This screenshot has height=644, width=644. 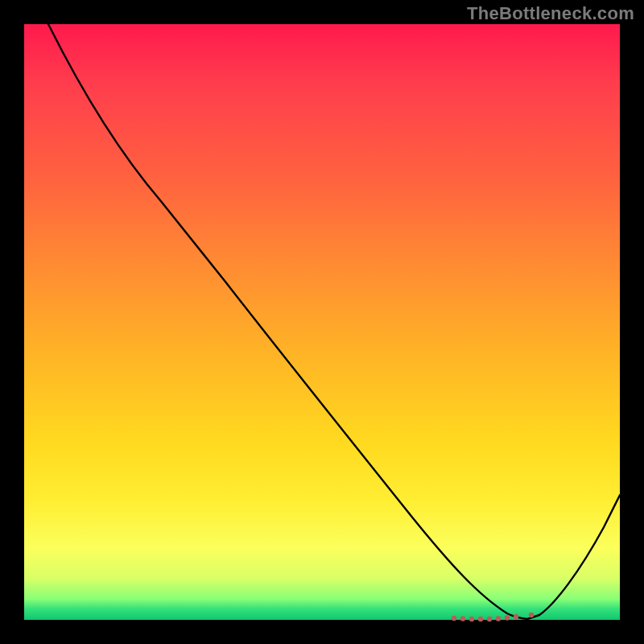 What do you see at coordinates (551, 14) in the screenshot?
I see `watermark-text: TheBottleneck.com` at bounding box center [551, 14].